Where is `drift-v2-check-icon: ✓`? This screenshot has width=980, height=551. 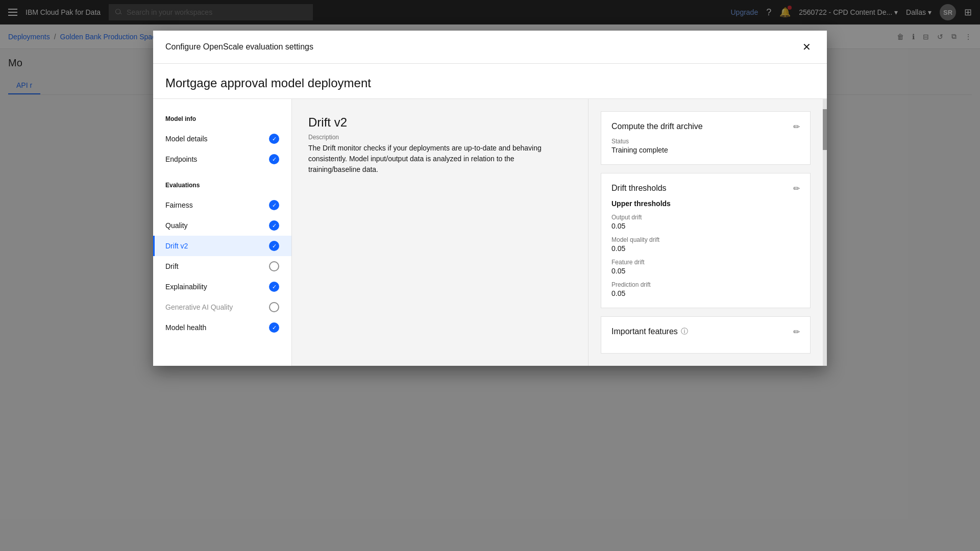 drift-v2-check-icon: ✓ is located at coordinates (274, 246).